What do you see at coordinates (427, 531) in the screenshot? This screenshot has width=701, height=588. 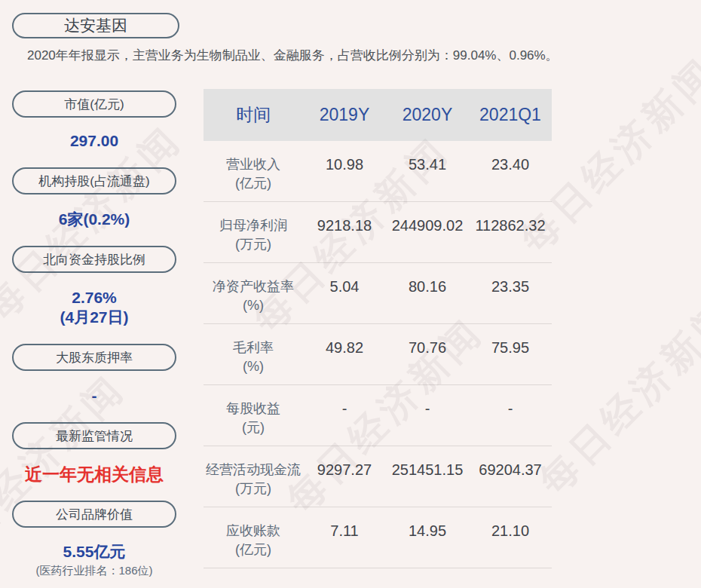 I see `cell-value: 14.95` at bounding box center [427, 531].